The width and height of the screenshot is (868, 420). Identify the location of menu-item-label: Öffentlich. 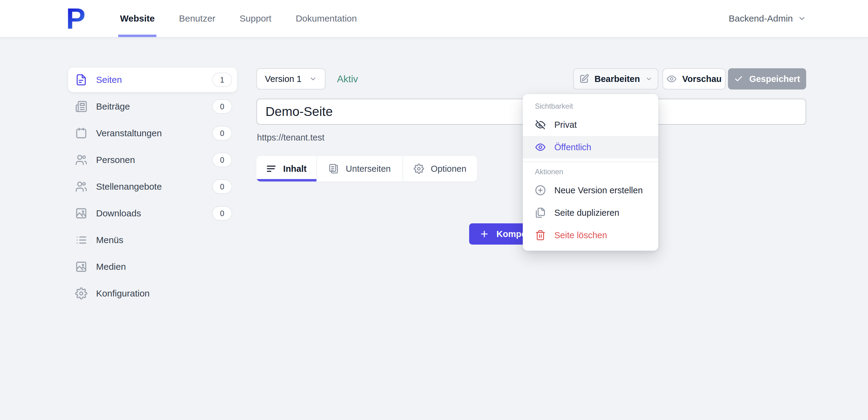
(573, 147).